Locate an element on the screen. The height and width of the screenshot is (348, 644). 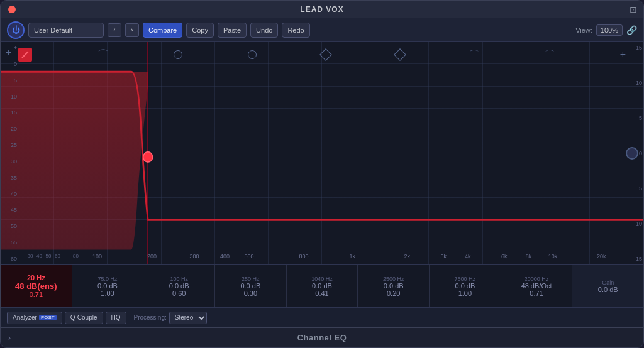
window-title: LEAD VOX is located at coordinates (322, 9).